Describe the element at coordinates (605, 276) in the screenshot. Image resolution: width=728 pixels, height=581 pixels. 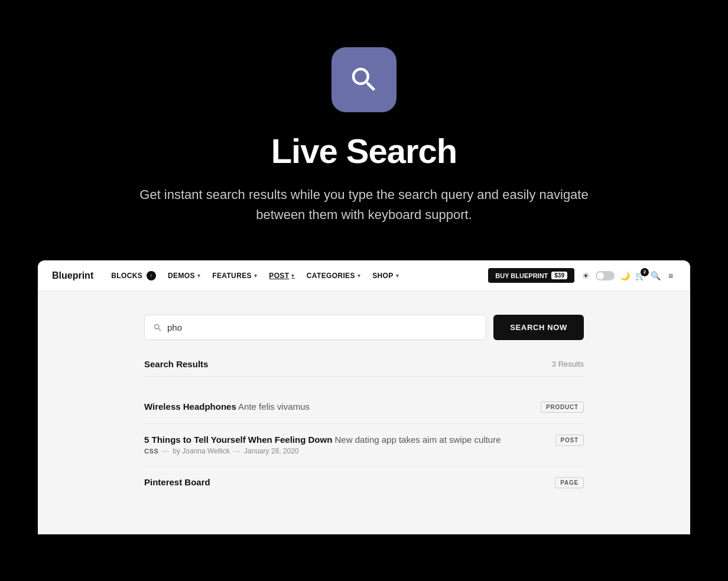
I see `theme-toggle` at that location.